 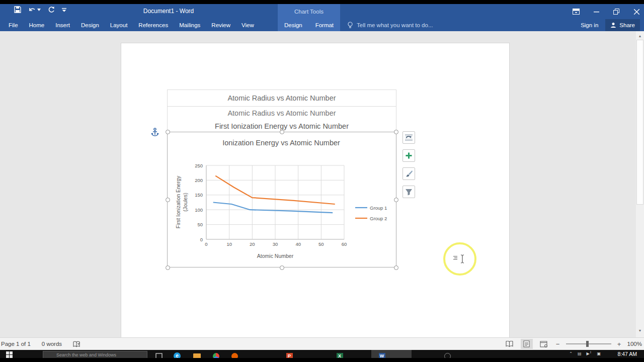 I want to click on chart-filters-icon, so click(x=409, y=192).